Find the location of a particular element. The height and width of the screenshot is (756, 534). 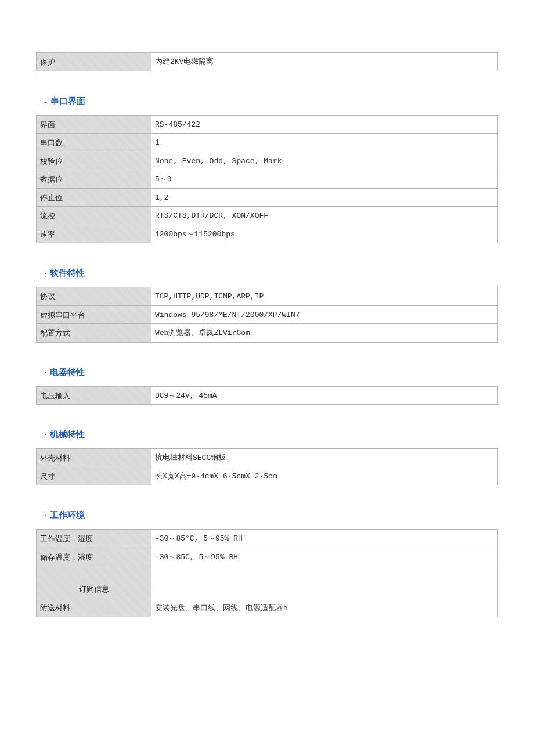

spec-table: 外壳材料抗电磁材料SECC钢板 尺寸长X宽X高=9·4cmX 6·5cmX 2·… is located at coordinates (267, 467).